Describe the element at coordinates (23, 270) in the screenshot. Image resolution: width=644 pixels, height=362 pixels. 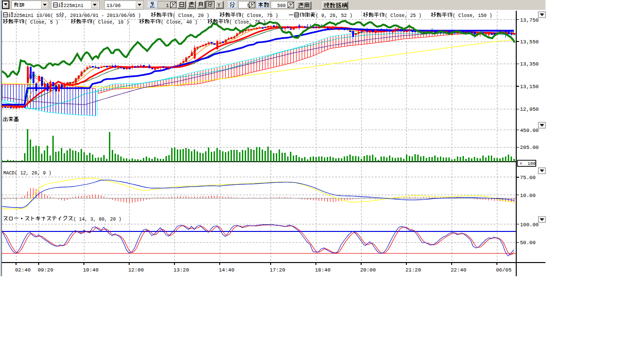
I see `svg-text: 02:40` at that location.